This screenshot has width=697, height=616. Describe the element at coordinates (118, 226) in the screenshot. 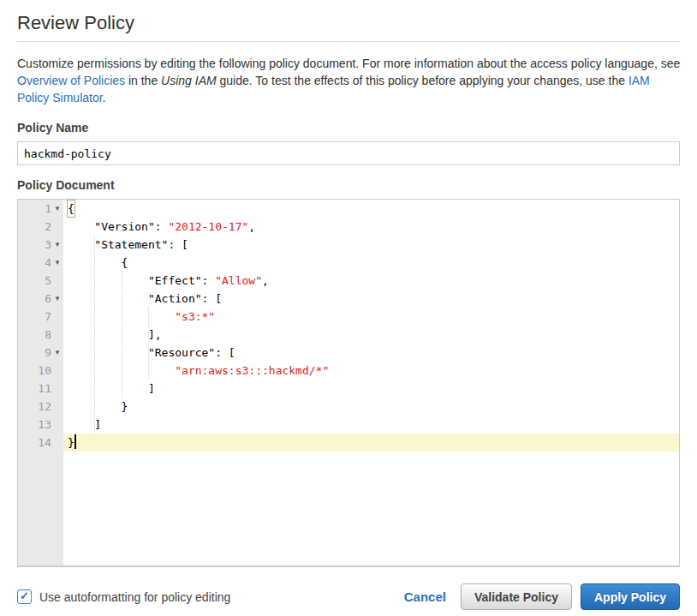

I see `code-token: "Version":` at that location.